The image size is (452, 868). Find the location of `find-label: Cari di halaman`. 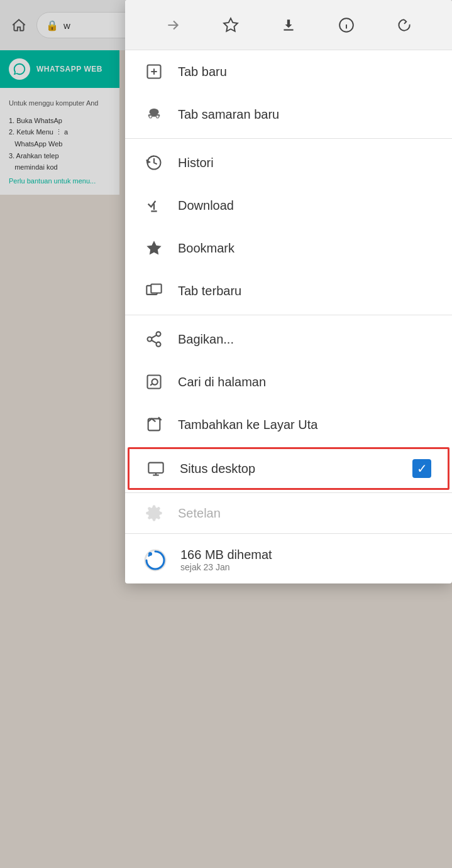

find-label: Cari di halaman is located at coordinates (306, 382).